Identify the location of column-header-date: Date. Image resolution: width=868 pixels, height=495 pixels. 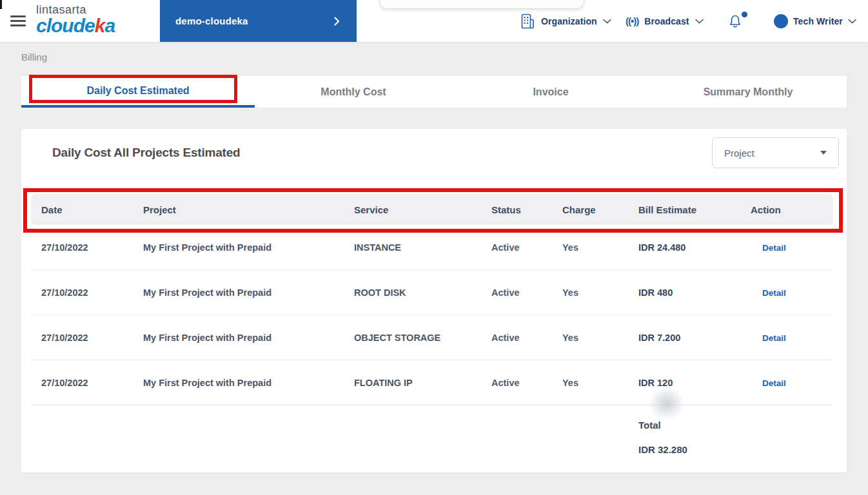
(82, 210).